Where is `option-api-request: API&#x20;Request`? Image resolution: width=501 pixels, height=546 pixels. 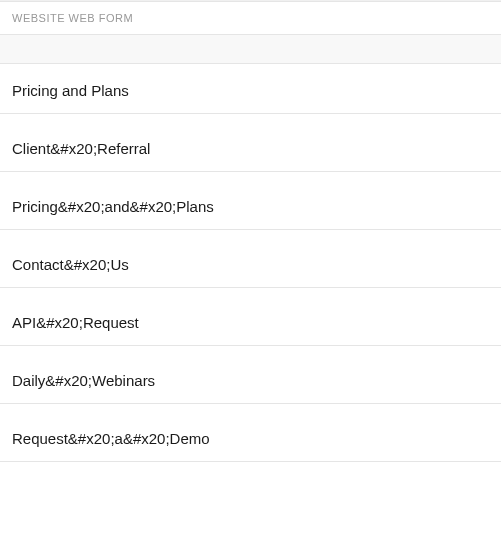
option-api-request: API&#x20;Request is located at coordinates (250, 317).